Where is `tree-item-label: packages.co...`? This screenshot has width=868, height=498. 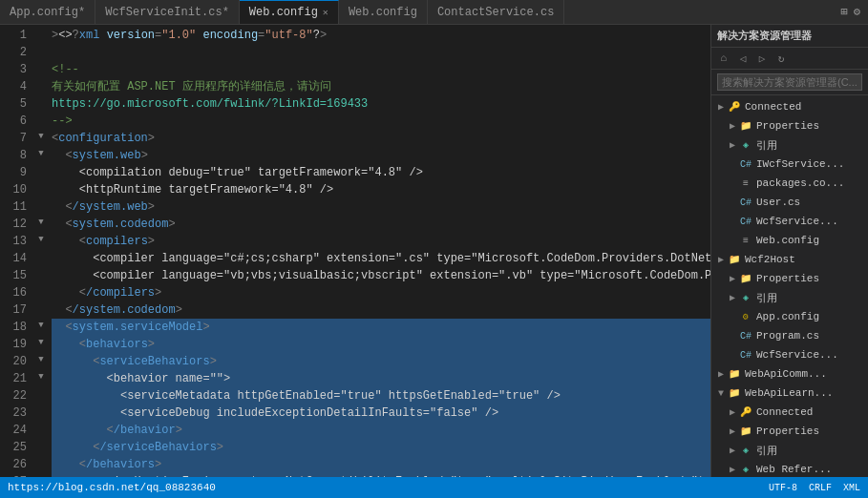
tree-item-label: packages.co... is located at coordinates (800, 183).